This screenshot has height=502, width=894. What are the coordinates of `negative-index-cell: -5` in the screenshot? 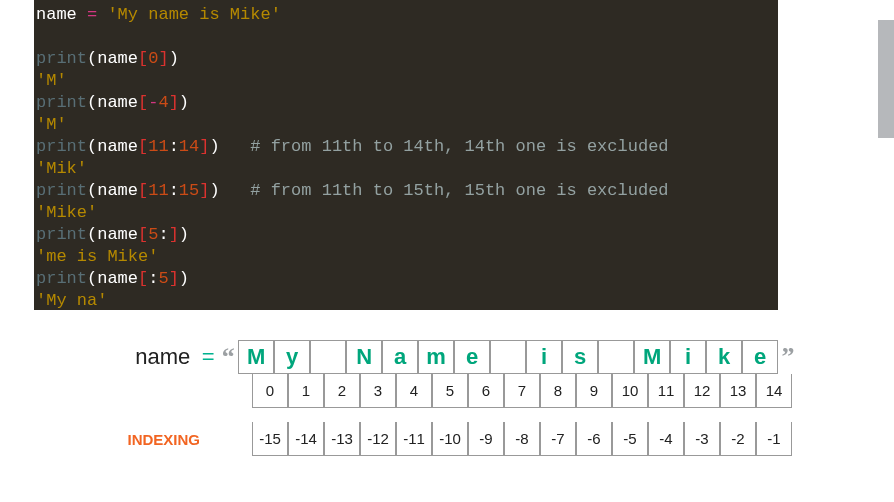 It's located at (630, 439).